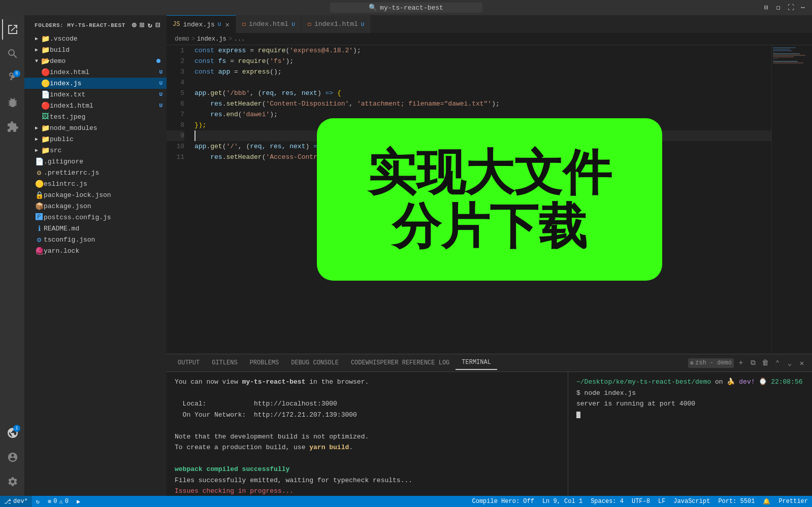  What do you see at coordinates (95, 184) in the screenshot?
I see `tree-item-eslintrc: 🟡 eslintrc.js` at bounding box center [95, 184].